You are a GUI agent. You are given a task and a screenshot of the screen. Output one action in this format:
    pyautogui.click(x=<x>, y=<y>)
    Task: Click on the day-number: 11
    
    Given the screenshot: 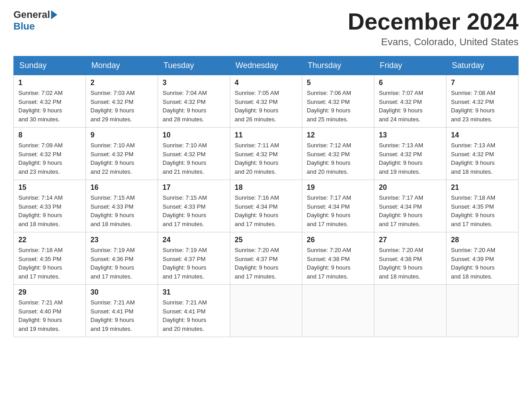 What is the action you would take?
    pyautogui.click(x=266, y=135)
    